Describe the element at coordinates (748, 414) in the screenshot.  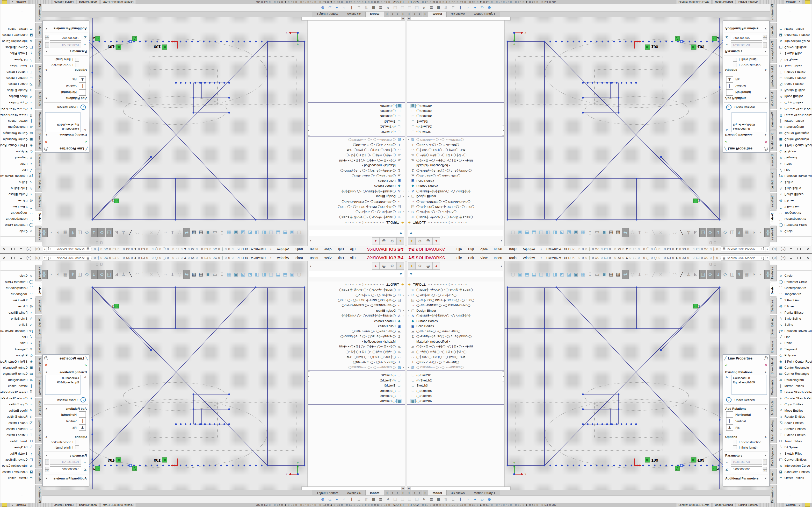
I see `relation-button: — Horizontal` at that location.